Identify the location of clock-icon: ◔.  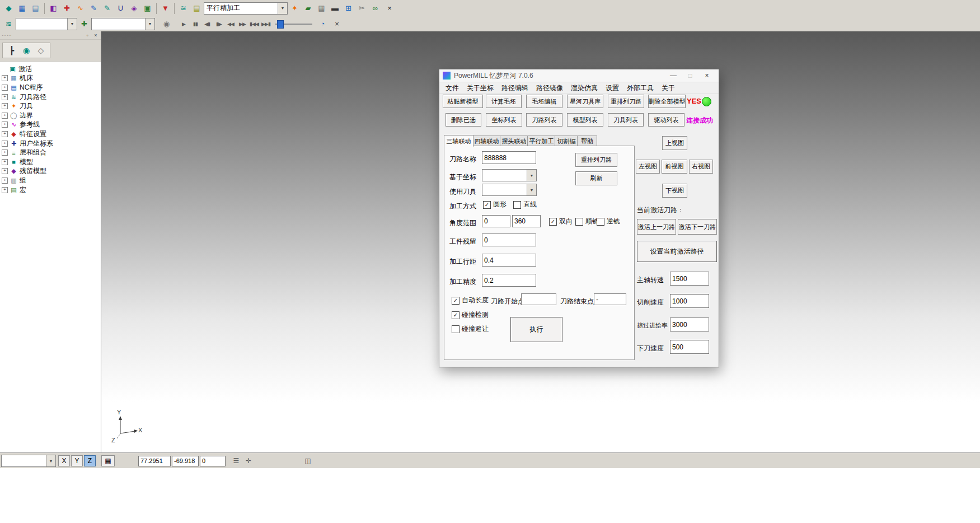
(322, 24).